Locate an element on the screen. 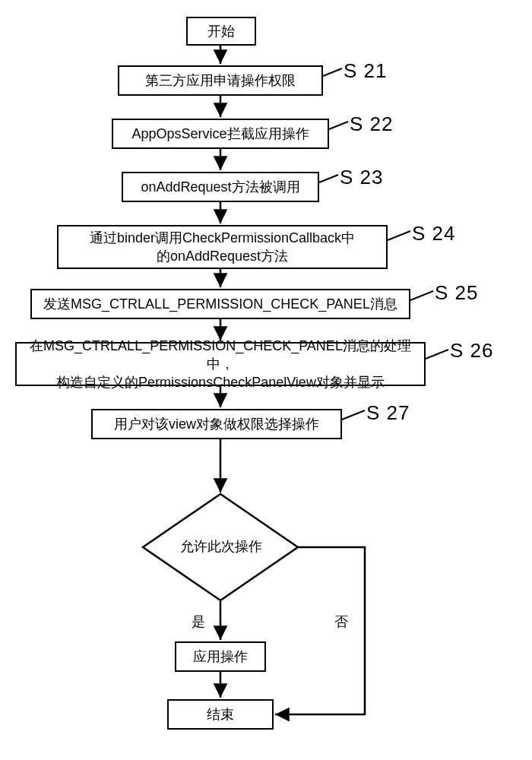 This screenshot has height=760, width=532. node-s24: 通过binder调用CheckPermissionCallback中 的onAd… is located at coordinates (222, 247).